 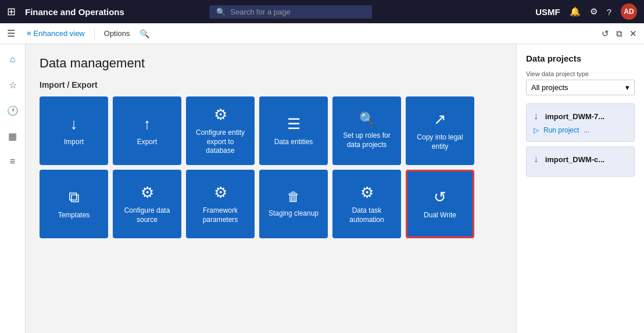 What do you see at coordinates (536, 116) in the screenshot?
I see `project-download-icon-1: ↓` at bounding box center [536, 116].